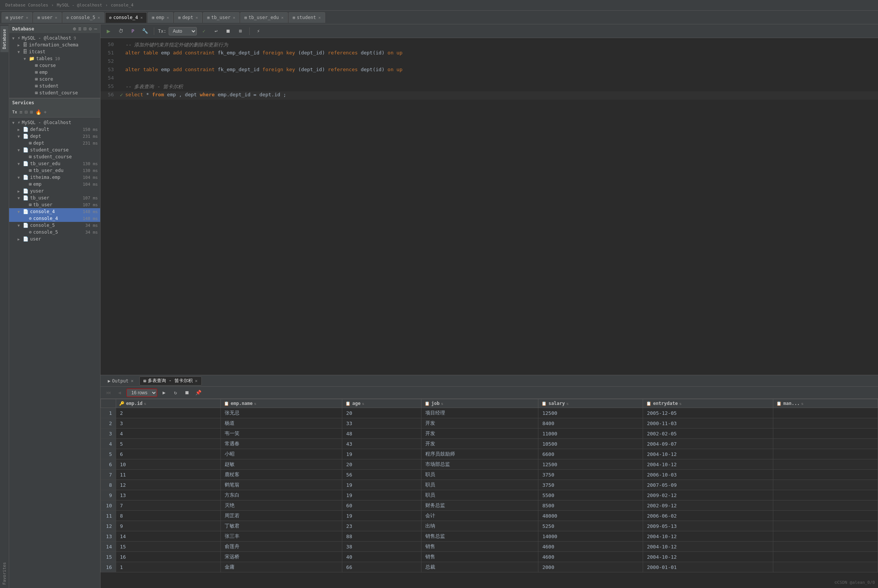  Describe the element at coordinates (55, 65) in the screenshot. I see `tree-course: ⊞ course` at that location.